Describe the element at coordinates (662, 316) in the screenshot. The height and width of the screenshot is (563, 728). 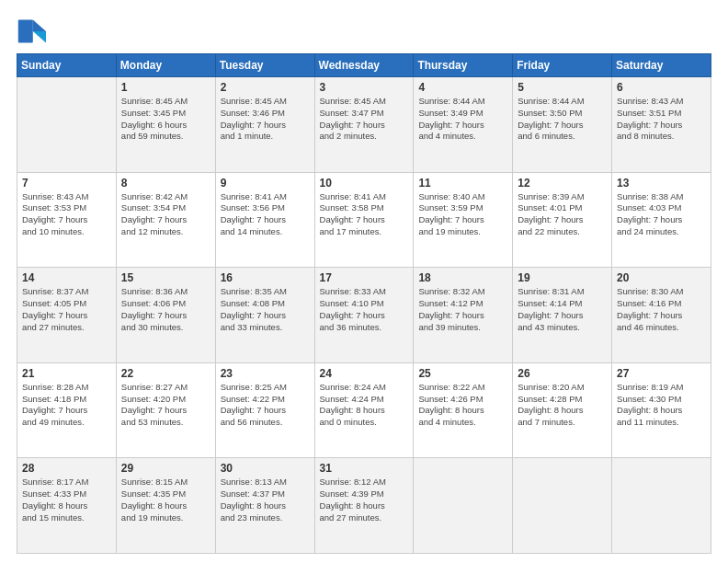
I see `table-row: 20Sunrise: 8:30 AMSunset: 4:16 PMDayligh…` at that location.